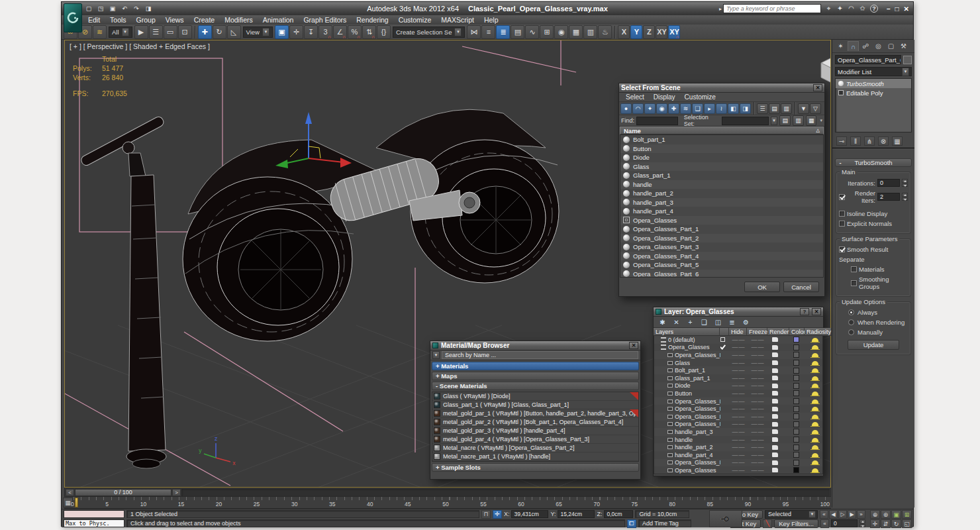 The image size is (980, 530). Describe the element at coordinates (705, 322) in the screenshot. I see `select-objects-in-layer-icon: ❑` at that location.